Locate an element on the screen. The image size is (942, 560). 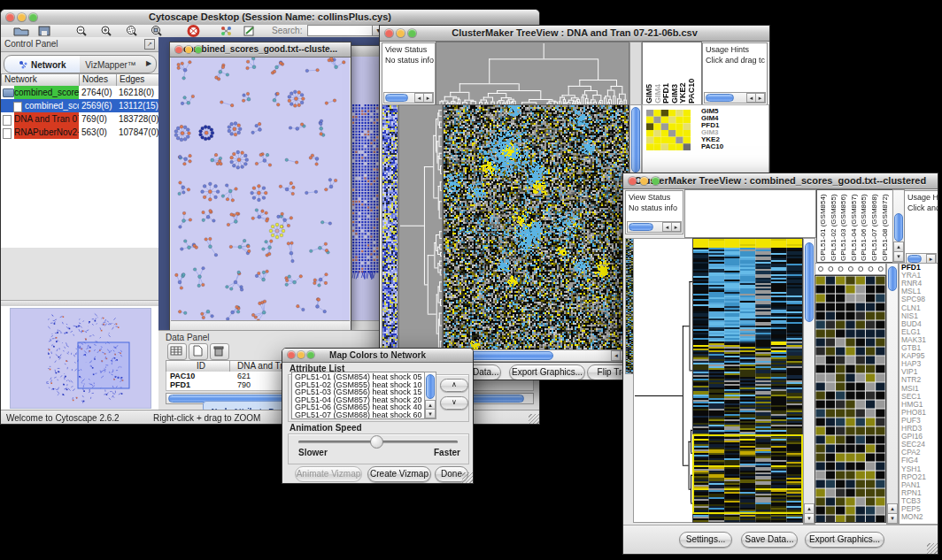
attribute-list: GPL51-01 (GSM854) heat shock 05 minGPL51… is located at coordinates (364, 395).